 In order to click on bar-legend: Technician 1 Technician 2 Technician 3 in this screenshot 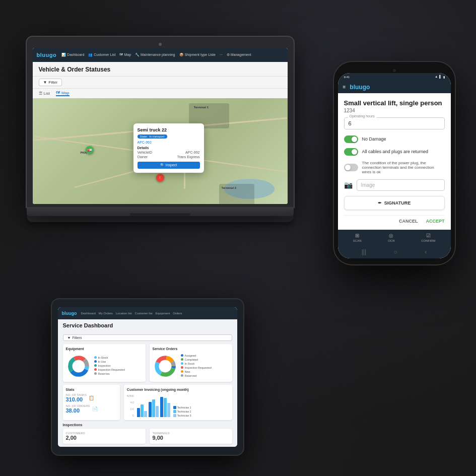, I will do `click(182, 412)`.